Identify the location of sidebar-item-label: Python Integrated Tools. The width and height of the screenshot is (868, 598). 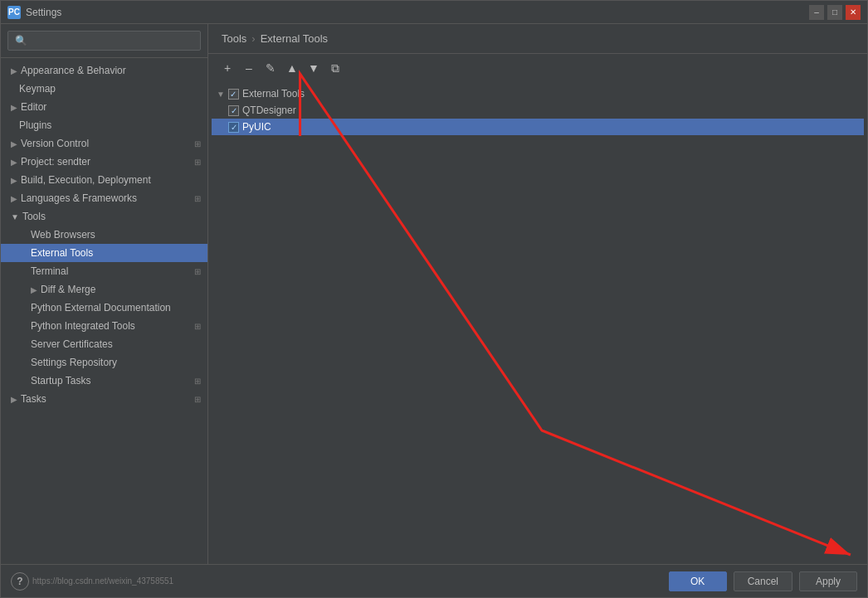
(83, 326).